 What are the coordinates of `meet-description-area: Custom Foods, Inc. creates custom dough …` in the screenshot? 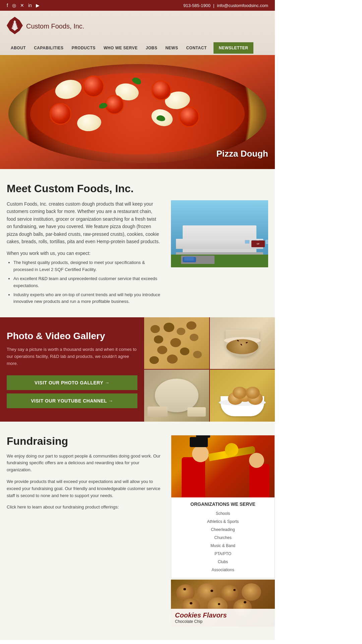 It's located at (84, 254).